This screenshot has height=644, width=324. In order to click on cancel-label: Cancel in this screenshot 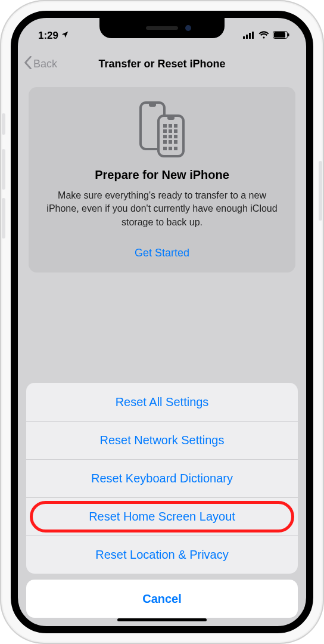, I will do `click(162, 599)`.